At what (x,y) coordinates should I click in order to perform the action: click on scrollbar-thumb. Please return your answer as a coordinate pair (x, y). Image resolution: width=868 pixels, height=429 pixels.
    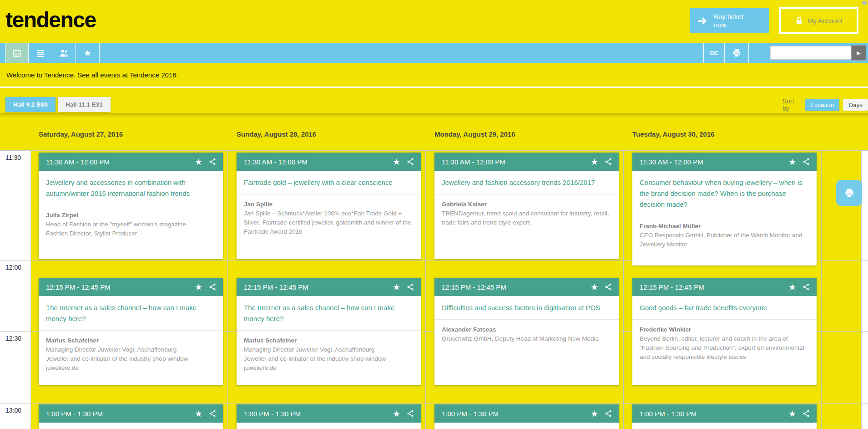
    Looking at the image, I should click on (864, 3).